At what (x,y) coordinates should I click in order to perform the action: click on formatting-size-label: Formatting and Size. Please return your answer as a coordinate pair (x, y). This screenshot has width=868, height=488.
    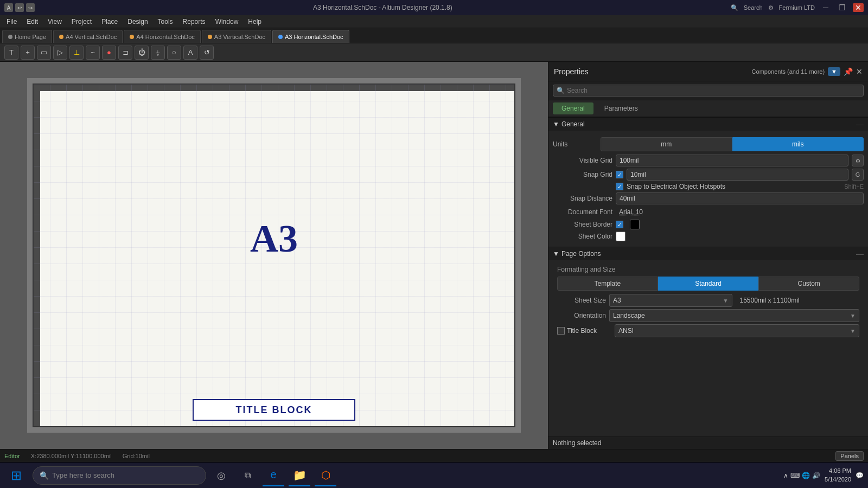
    Looking at the image, I should click on (709, 269).